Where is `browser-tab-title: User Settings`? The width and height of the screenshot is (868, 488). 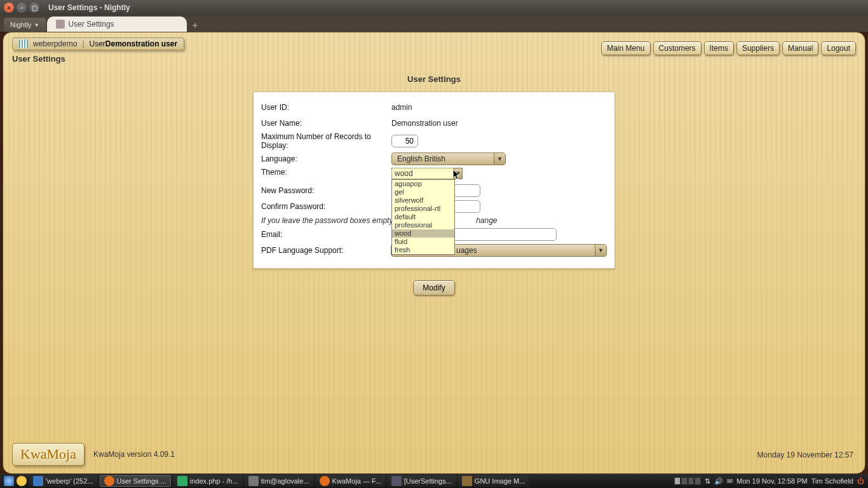 browser-tab-title: User Settings is located at coordinates (92, 24).